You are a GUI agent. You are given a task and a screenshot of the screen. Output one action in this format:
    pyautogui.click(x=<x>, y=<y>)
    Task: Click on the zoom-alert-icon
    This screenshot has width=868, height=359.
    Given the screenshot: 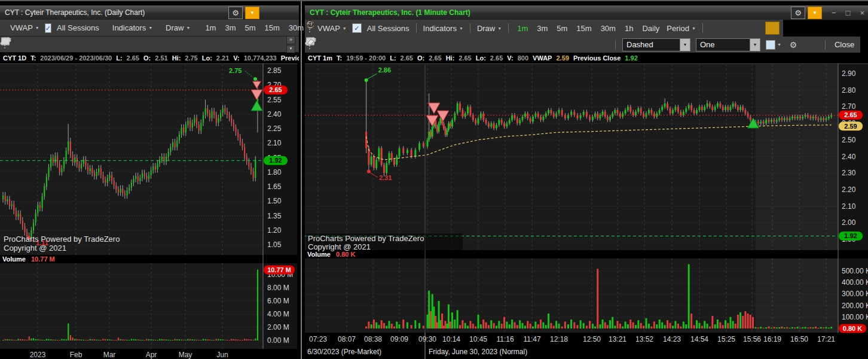 What is the action you would take?
    pyautogui.click(x=772, y=28)
    